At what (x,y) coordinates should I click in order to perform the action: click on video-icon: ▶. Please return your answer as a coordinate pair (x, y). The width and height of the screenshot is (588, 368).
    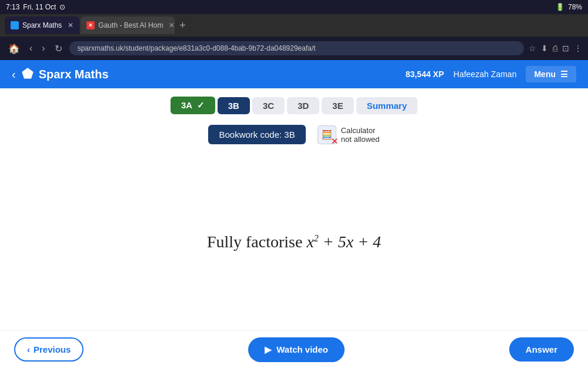
    Looking at the image, I should click on (268, 350).